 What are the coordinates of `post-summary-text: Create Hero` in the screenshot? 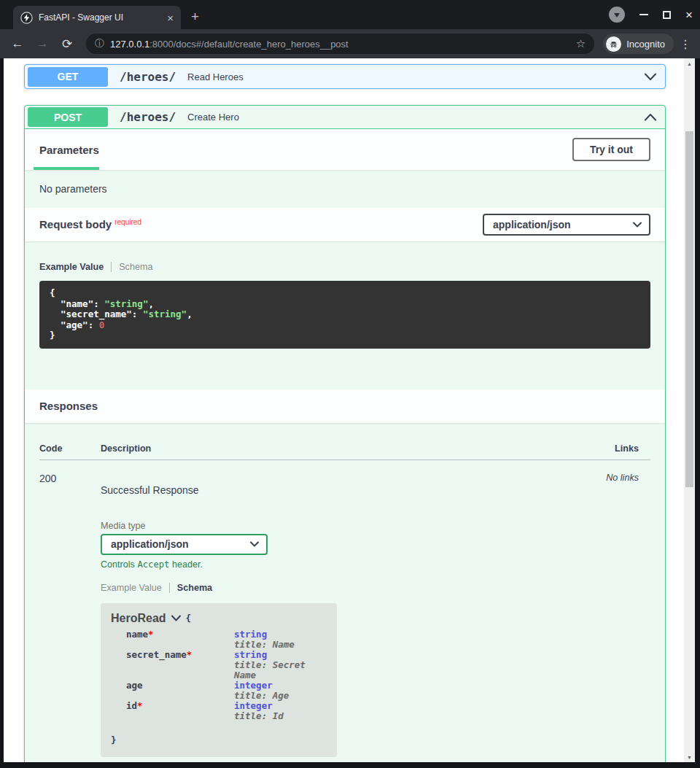 It's located at (213, 117).